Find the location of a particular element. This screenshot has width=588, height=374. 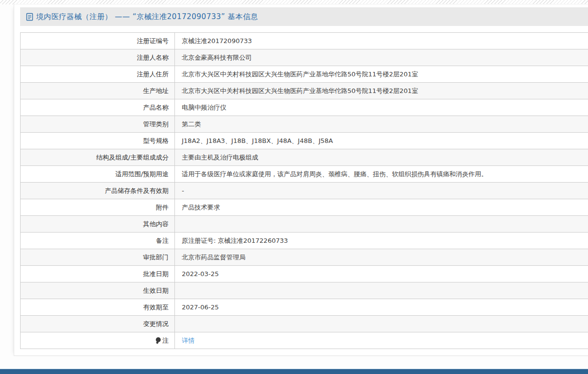

table-row: 注详情 is located at coordinates (304, 341).